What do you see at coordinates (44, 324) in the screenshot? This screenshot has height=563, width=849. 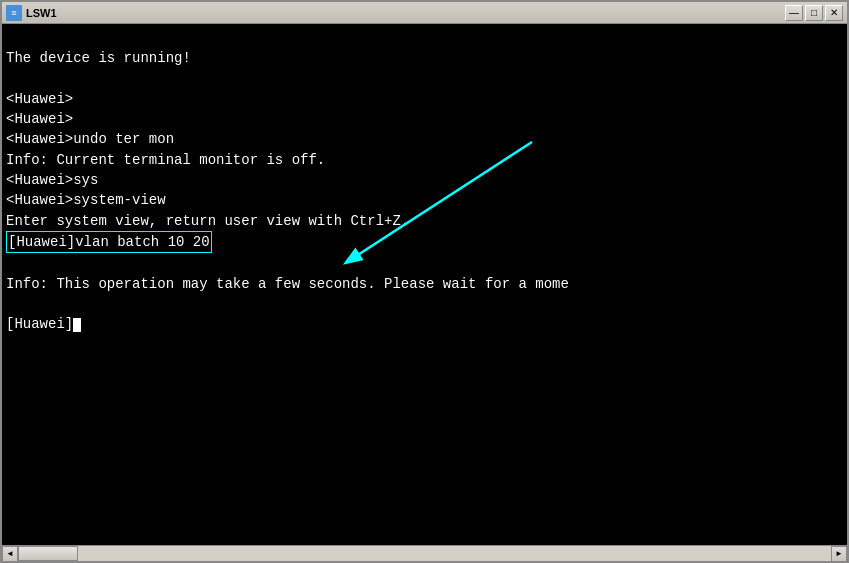 I see `line-12: [Huawei]` at bounding box center [44, 324].